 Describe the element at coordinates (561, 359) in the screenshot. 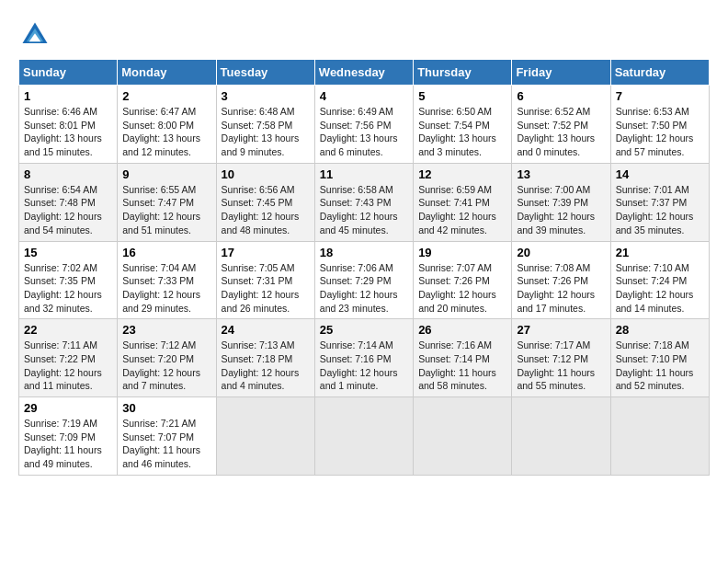

I see `day-cell: 27Sunrise: 7:17 AMSunset: 7:12 PMDayligh…` at that location.